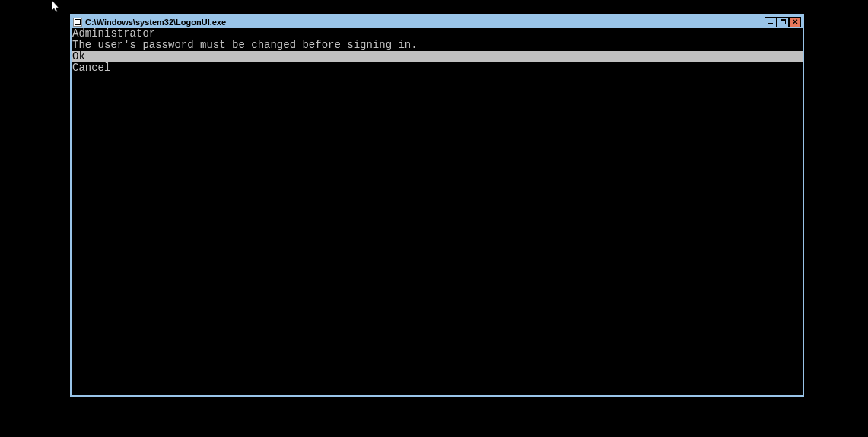  What do you see at coordinates (437, 21) in the screenshot?
I see `titlebar: C:\Windows\system32\LogonUI.exe ✕` at bounding box center [437, 21].